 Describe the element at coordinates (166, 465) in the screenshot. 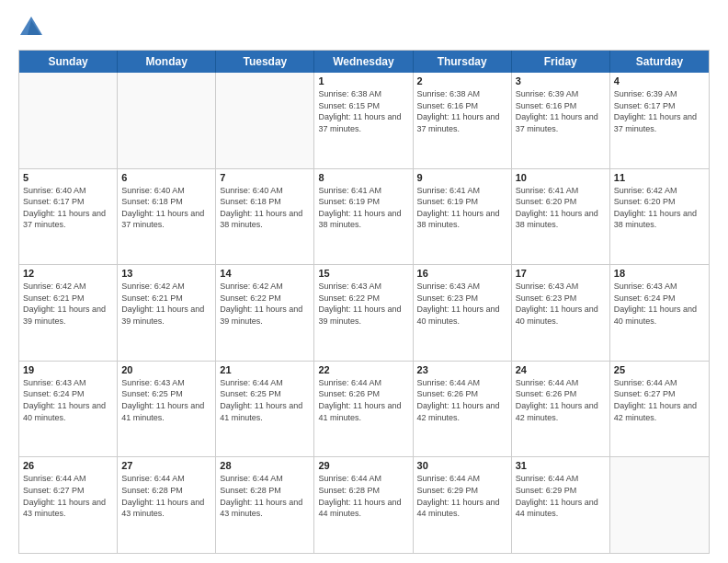

I see `day-number: 27` at that location.